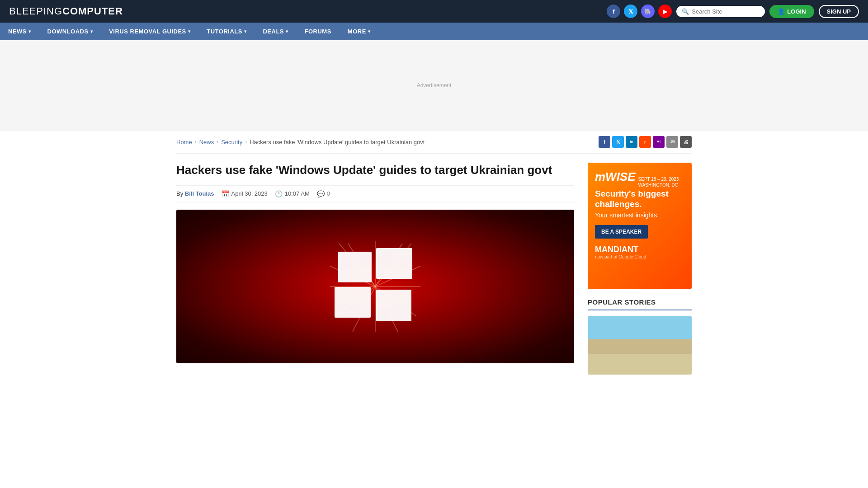 This screenshot has height=488, width=868. What do you see at coordinates (640, 268) in the screenshot?
I see `article-sidebar: mWISE SEPT 18 – 20, 2023WASHINGTON, DC S…` at bounding box center [640, 268].